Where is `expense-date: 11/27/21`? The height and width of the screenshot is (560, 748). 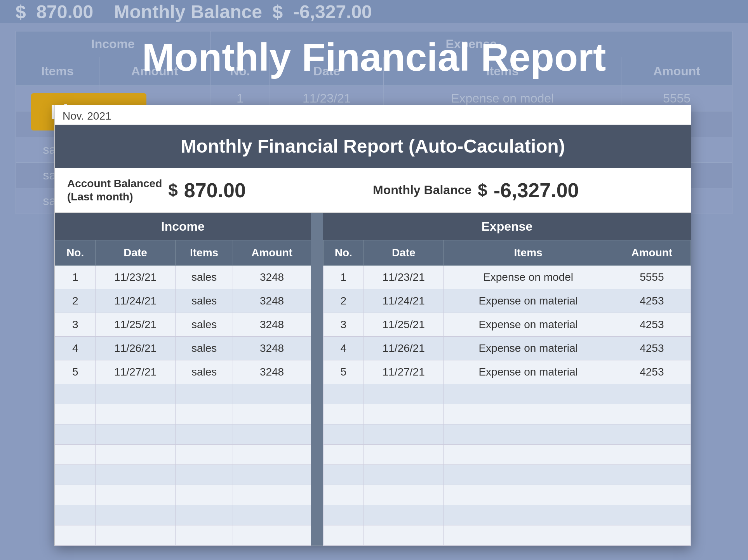
expense-date: 11/27/21 is located at coordinates (404, 372).